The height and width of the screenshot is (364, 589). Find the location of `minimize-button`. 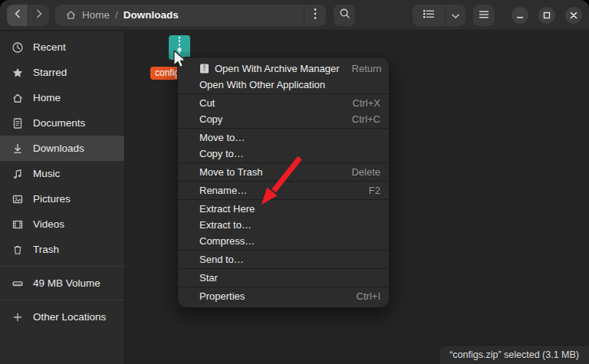

minimize-button is located at coordinates (520, 15).